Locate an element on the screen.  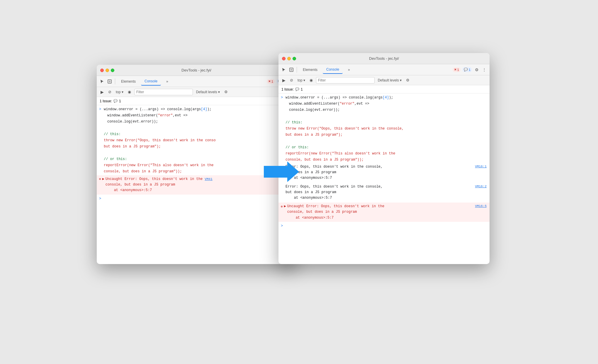
more-icon-front: ⋮ is located at coordinates (484, 70).